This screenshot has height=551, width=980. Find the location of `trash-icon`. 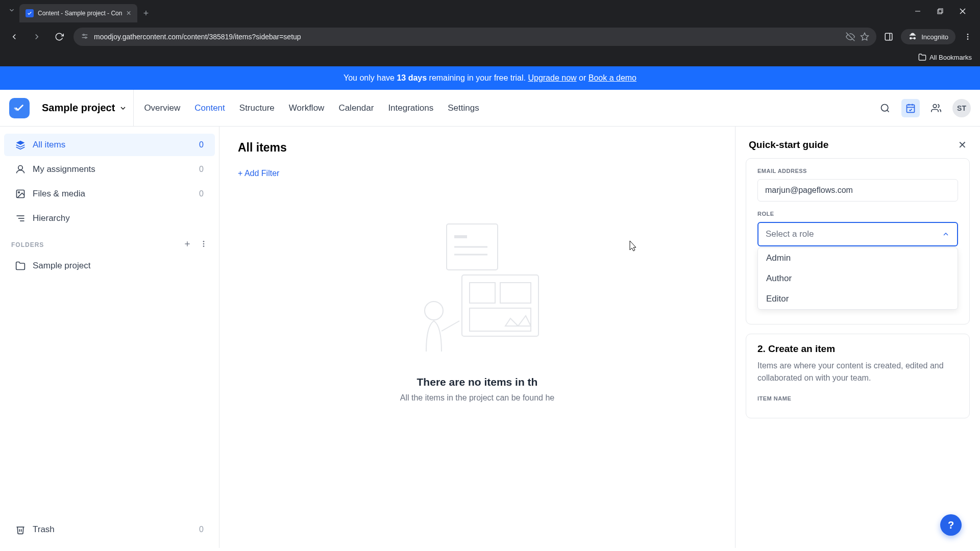

trash-icon is located at coordinates (20, 530).